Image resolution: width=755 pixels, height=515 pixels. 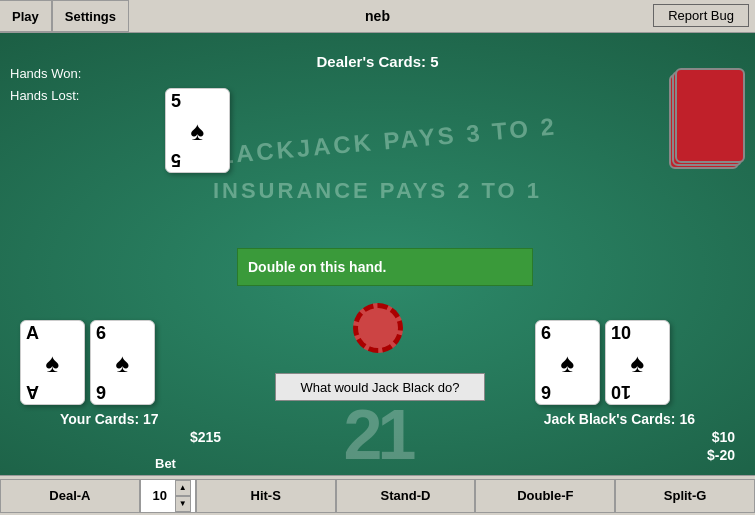 What do you see at coordinates (206, 437) in the screenshot?
I see `player-money: $215` at bounding box center [206, 437].